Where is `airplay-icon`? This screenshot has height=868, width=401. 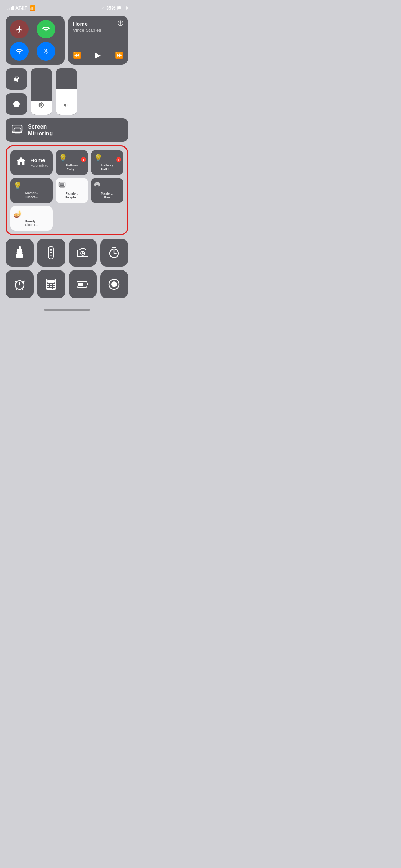
airplay-icon is located at coordinates (120, 24).